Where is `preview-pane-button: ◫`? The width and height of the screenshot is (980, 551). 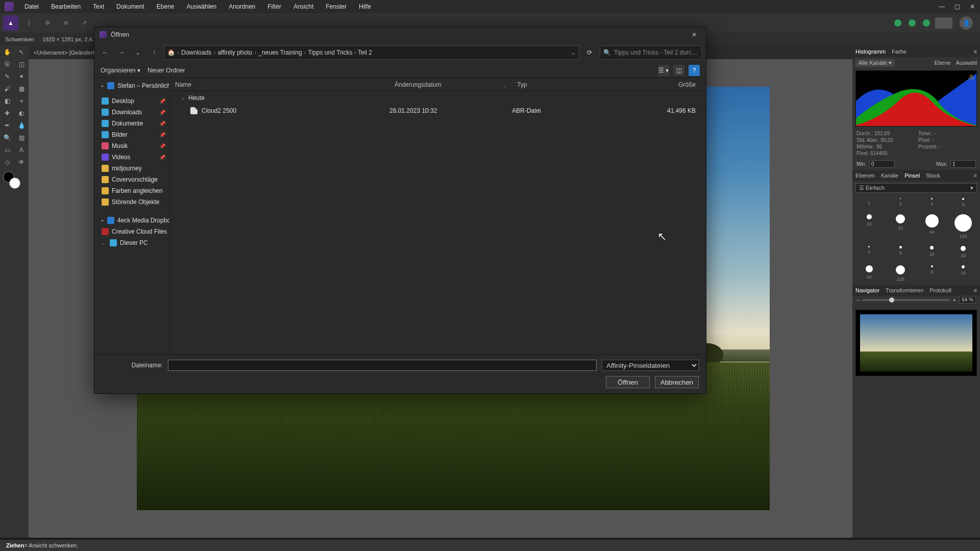
preview-pane-button: ◫ is located at coordinates (679, 70).